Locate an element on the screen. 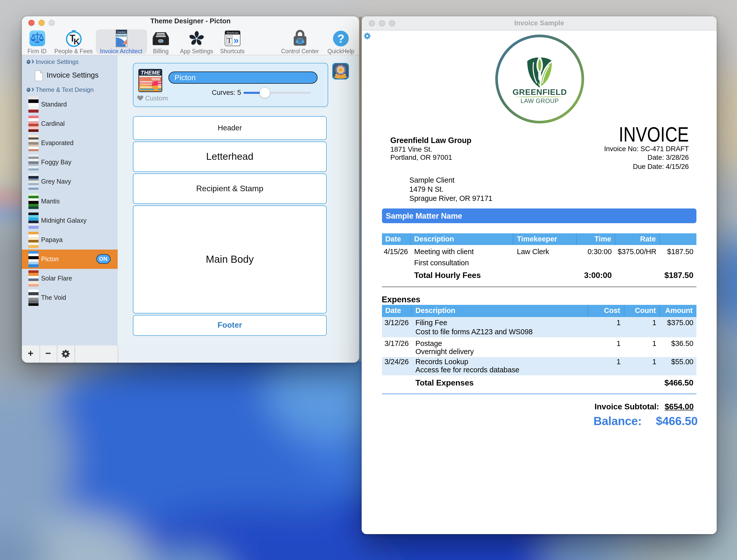 The height and width of the screenshot is (560, 737). svg-text: Invoice is located at coordinates (121, 32).